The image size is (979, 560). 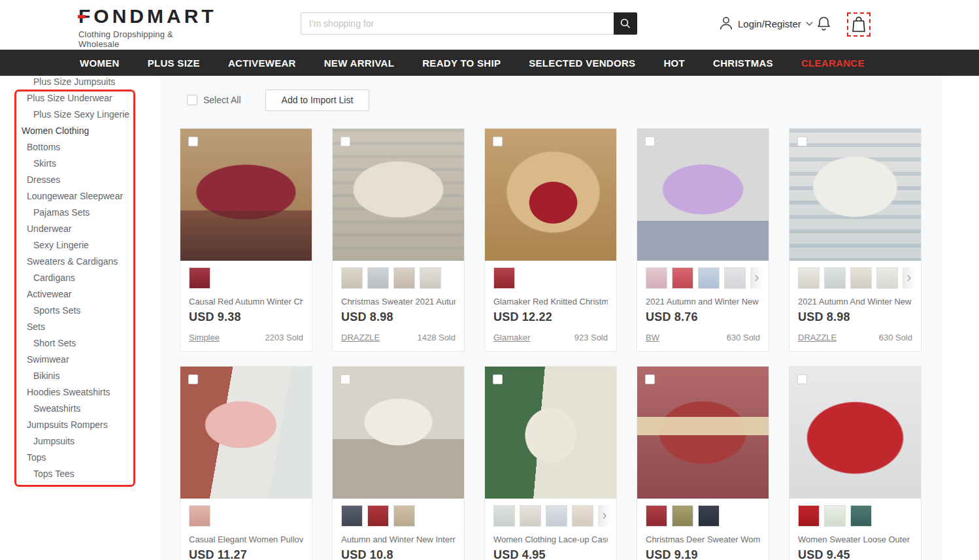 What do you see at coordinates (99, 63) in the screenshot?
I see `nav-item: WOMEN` at bounding box center [99, 63].